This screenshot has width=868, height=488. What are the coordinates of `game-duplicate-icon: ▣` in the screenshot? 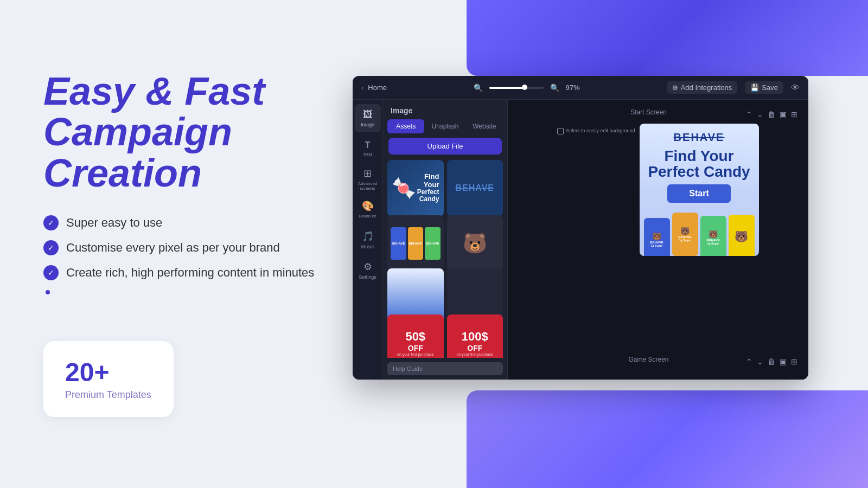 It's located at (783, 362).